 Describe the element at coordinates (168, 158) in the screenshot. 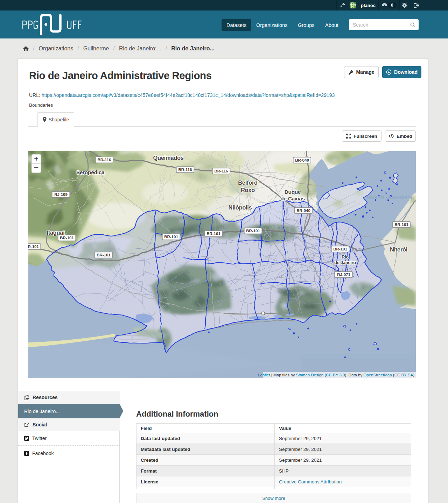

I see `svg-text: Queimados` at that location.